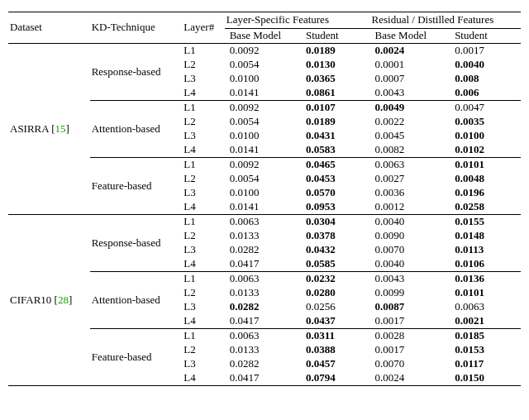  What do you see at coordinates (485, 279) in the screenshot?
I see `student-2-cell: 0.0136` at bounding box center [485, 279].